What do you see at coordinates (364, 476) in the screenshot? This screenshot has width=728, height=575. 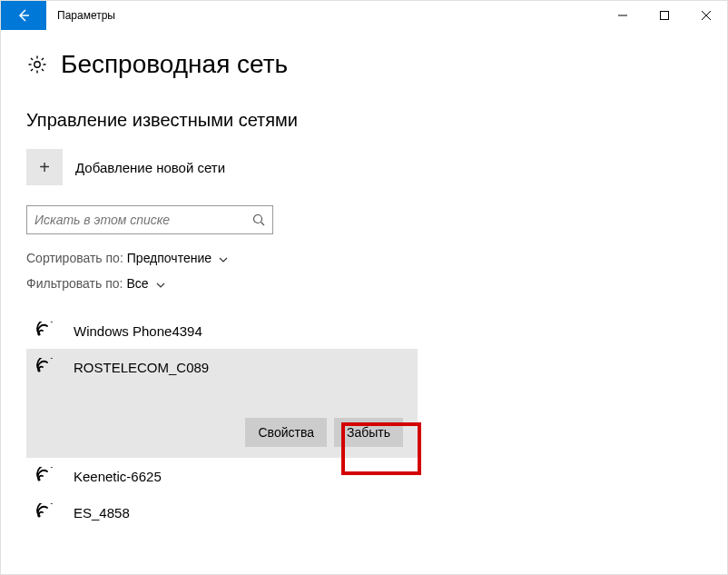 I see `network-item: Keenetic-6625` at bounding box center [364, 476].